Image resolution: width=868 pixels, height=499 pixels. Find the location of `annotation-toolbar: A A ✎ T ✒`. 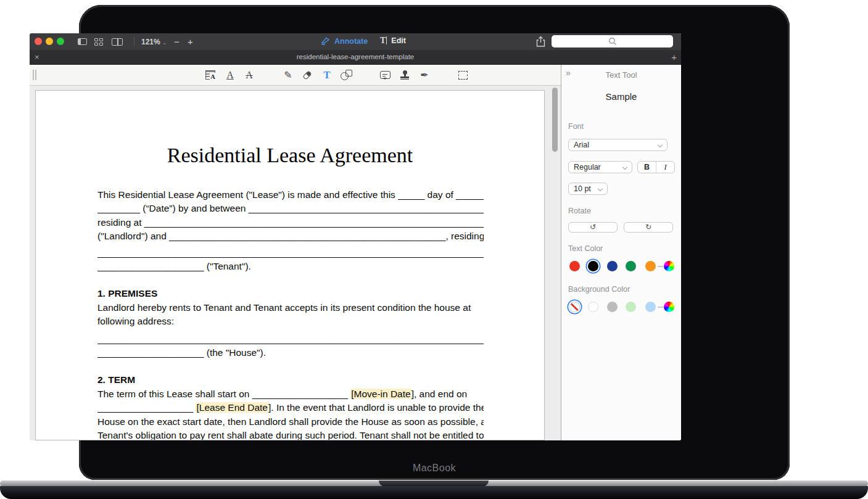

annotation-toolbar: A A ✎ T ✒ is located at coordinates (295, 75).